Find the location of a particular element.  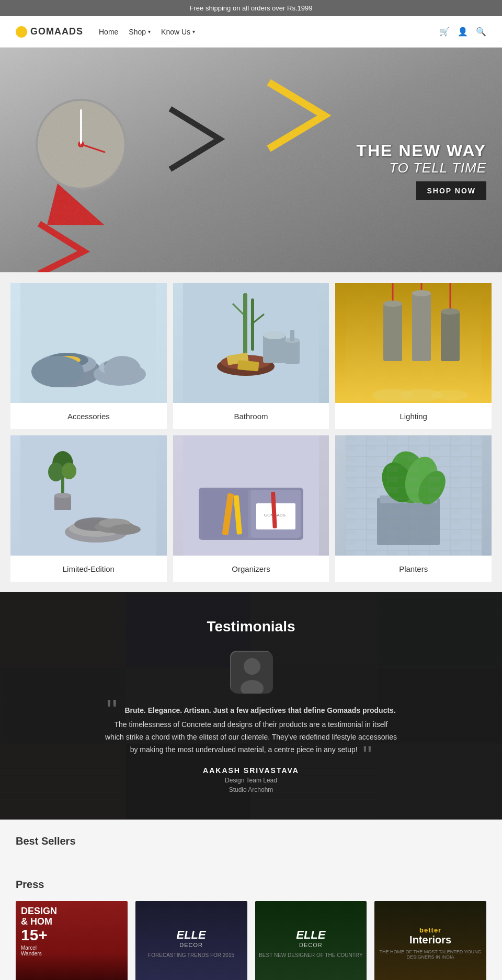

lighting-svg is located at coordinates (414, 343).